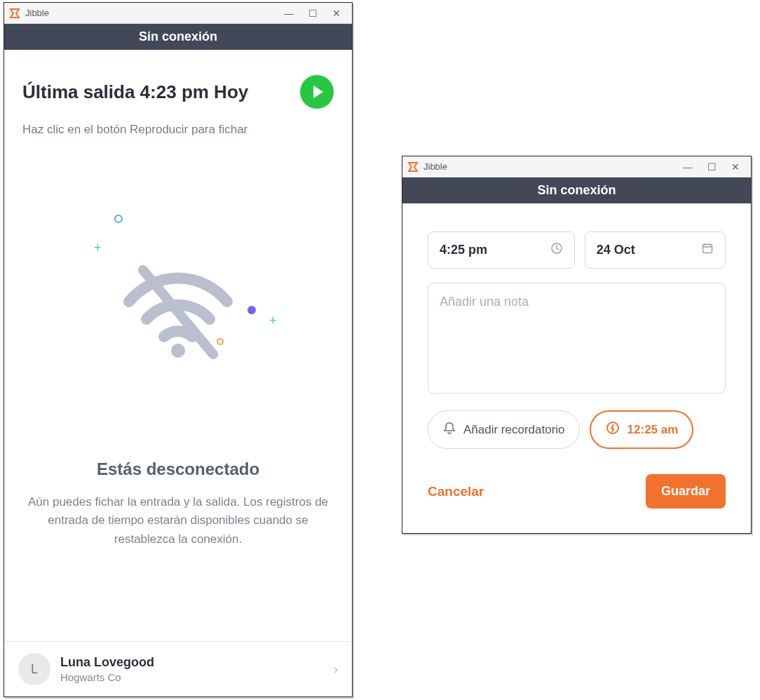 The width and height of the screenshot is (760, 700). I want to click on reminder-time-chip: 12:25 am, so click(642, 429).